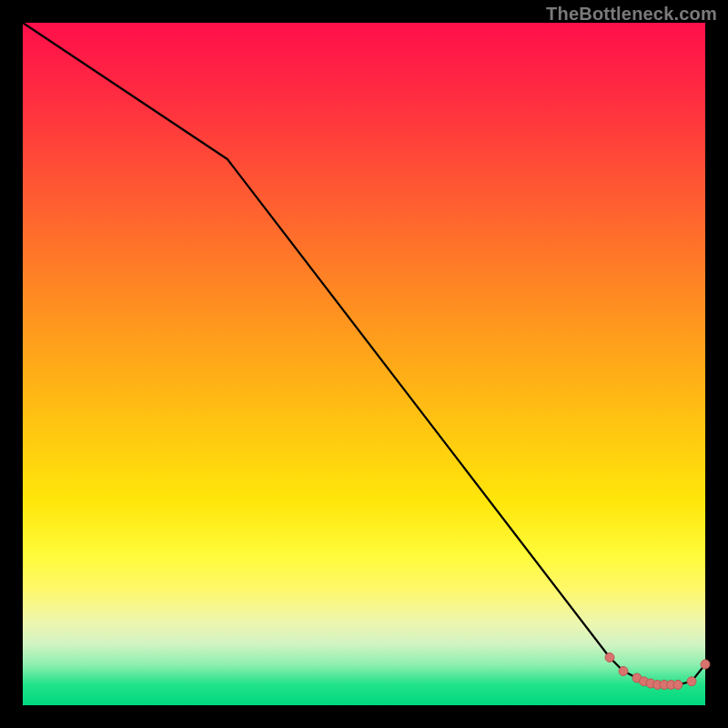 The width and height of the screenshot is (728, 728). What do you see at coordinates (657, 672) in the screenshot?
I see `marker-group` at bounding box center [657, 672].